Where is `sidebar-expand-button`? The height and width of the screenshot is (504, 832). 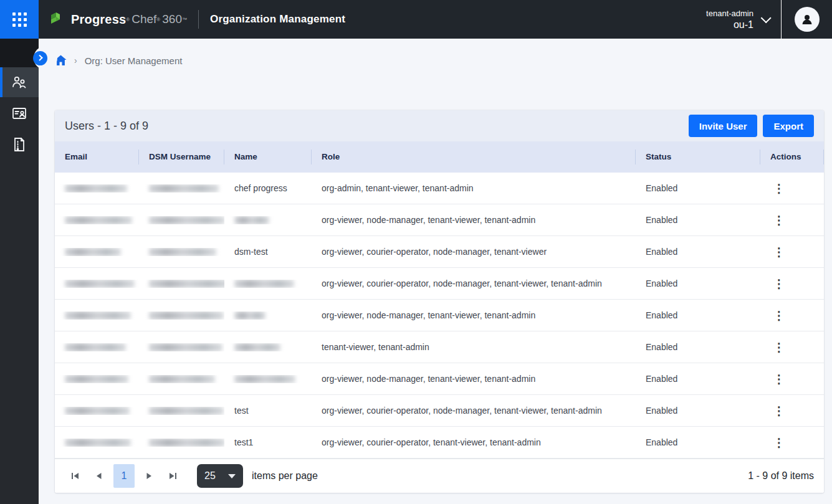
sidebar-expand-button is located at coordinates (40, 59).